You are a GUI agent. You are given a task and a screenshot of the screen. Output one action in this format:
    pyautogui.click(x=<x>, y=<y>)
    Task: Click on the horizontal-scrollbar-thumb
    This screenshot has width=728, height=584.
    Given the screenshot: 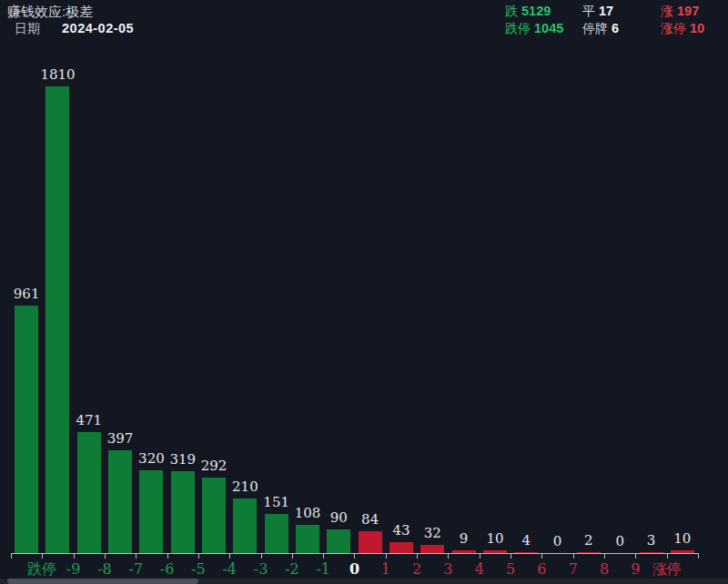 What is the action you would take?
    pyautogui.click(x=103, y=581)
    